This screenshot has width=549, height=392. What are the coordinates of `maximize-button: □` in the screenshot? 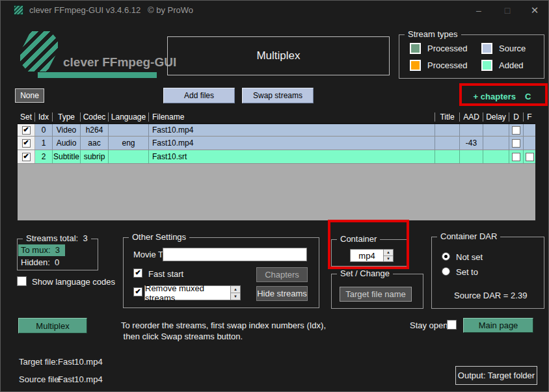 It's located at (507, 10).